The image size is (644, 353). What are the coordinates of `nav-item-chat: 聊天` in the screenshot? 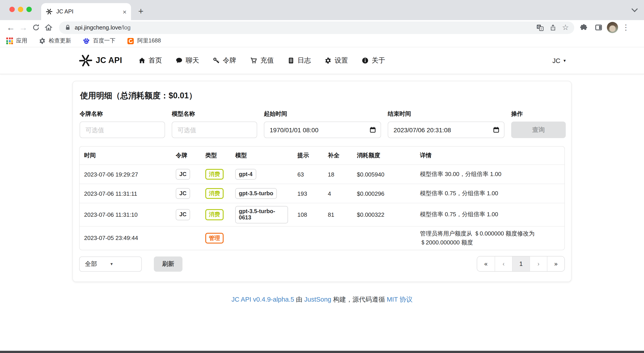 It's located at (188, 60).